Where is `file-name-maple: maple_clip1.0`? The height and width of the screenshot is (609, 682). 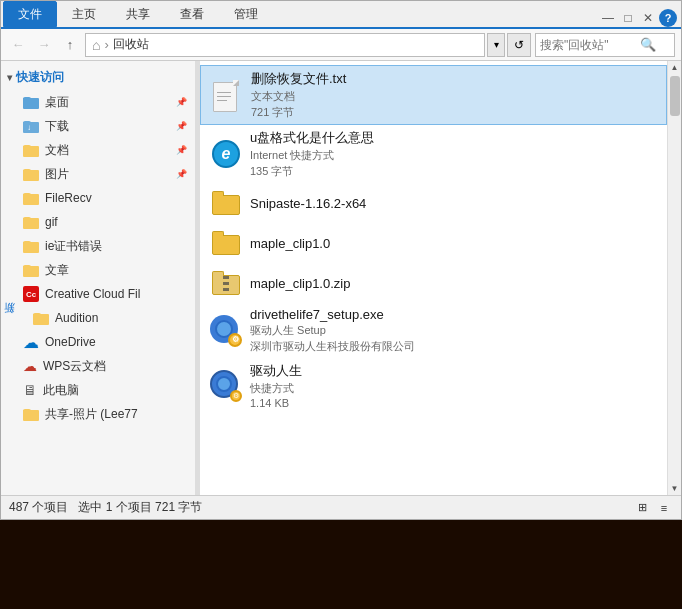
file-name-maple: maple_clip1.0 is located at coordinates (454, 244).